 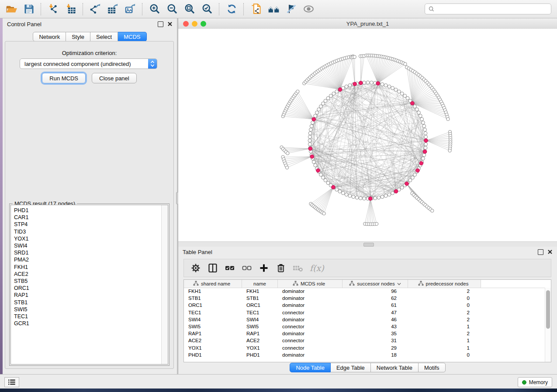 I want to click on zoom-selected-icon, so click(x=207, y=9).